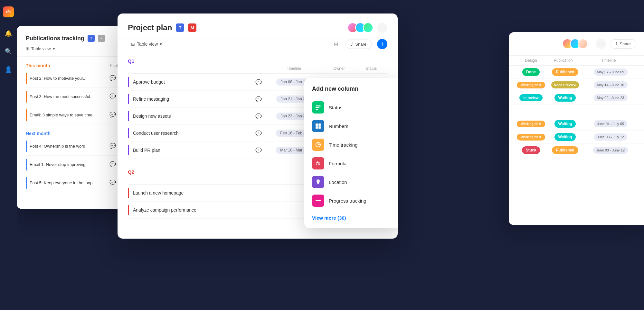  What do you see at coordinates (576, 129) in the screenshot?
I see `right-panel-window: ··· ⤴ Share Design Publication Timeline …` at bounding box center [576, 129].